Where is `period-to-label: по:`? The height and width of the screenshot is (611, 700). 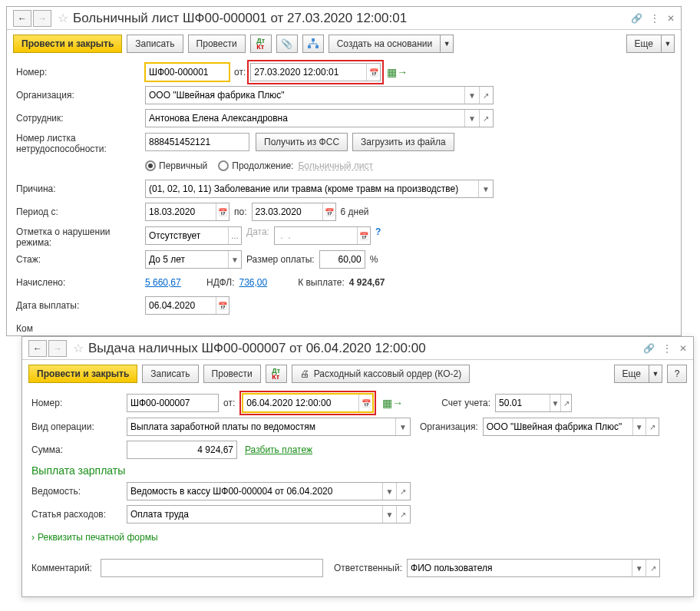
period-to-label: по: is located at coordinates (241, 212).